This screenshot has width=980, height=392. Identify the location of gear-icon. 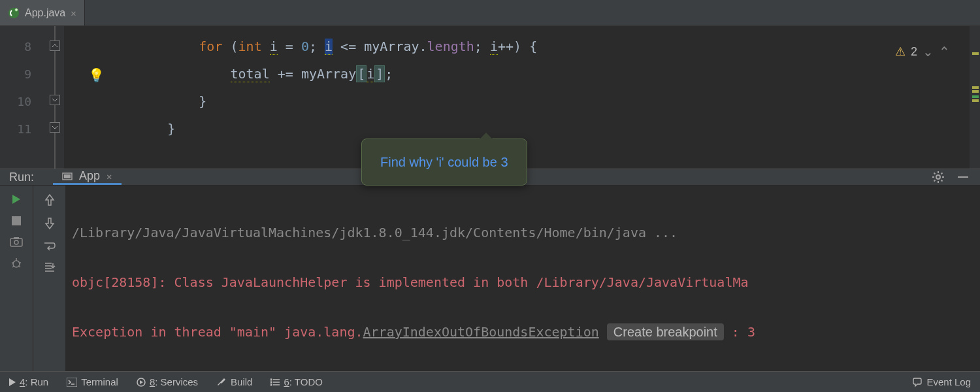
(938, 177).